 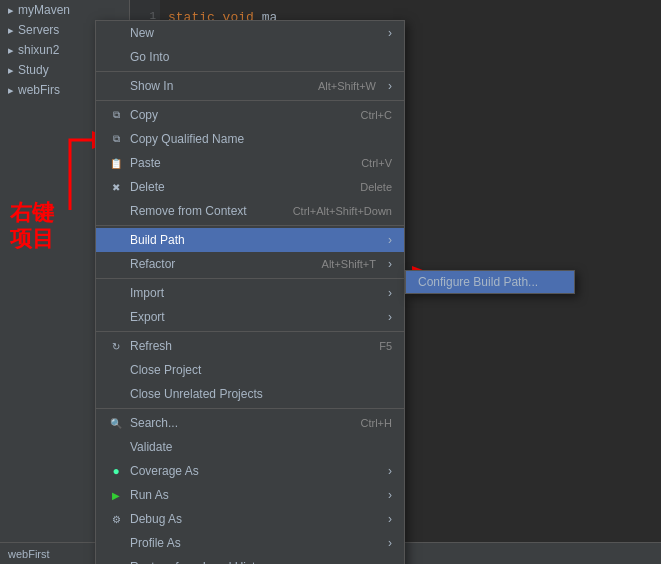 I want to click on menu-label-buildpath: Build Path, so click(x=158, y=240).